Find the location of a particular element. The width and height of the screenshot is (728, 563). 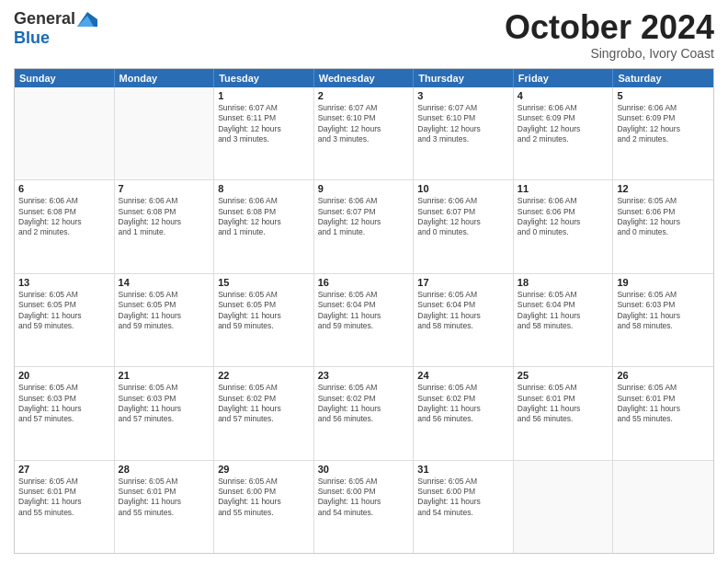

calendar-cell: 23Sunrise: 6:05 AM Sunset: 6:02 PM Dayli… is located at coordinates (364, 413).